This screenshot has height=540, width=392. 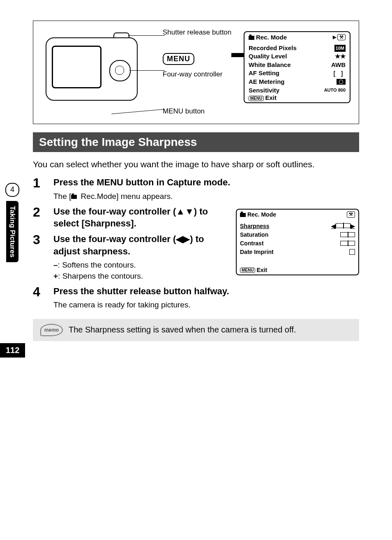 What do you see at coordinates (270, 65) in the screenshot?
I see `lcd1-row2-label: White Balance` at bounding box center [270, 65].